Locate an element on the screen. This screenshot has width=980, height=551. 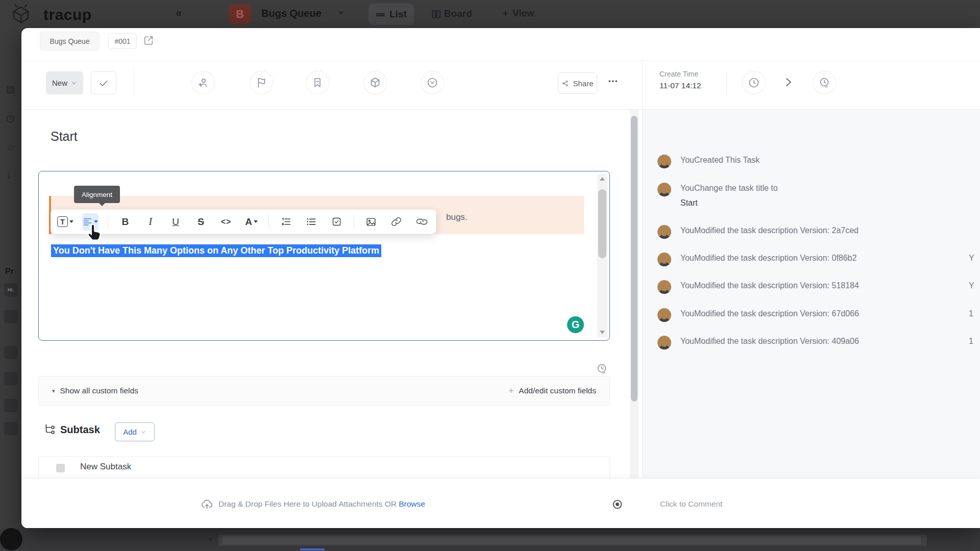
open-in-new-icon is located at coordinates (149, 40).